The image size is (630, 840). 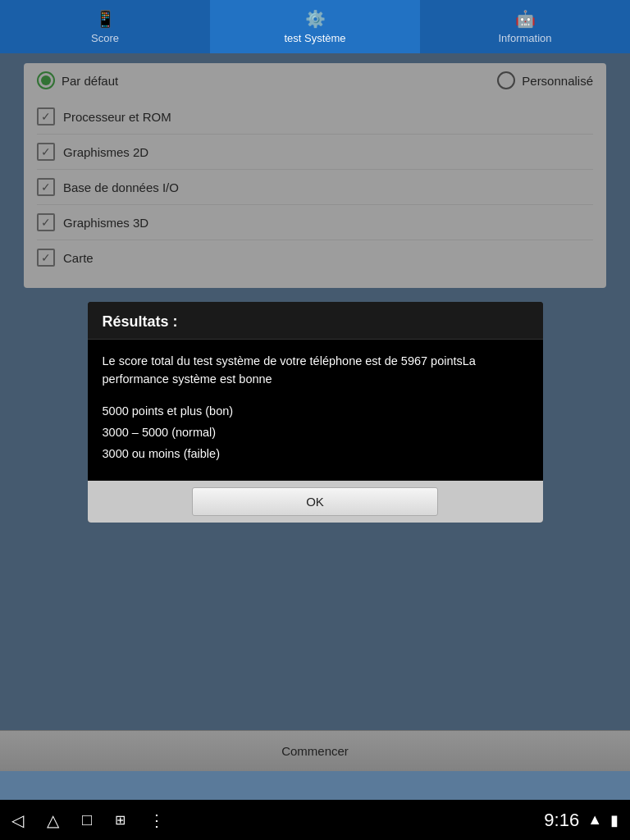 I want to click on screenshot-icon: ⊞, so click(x=120, y=820).